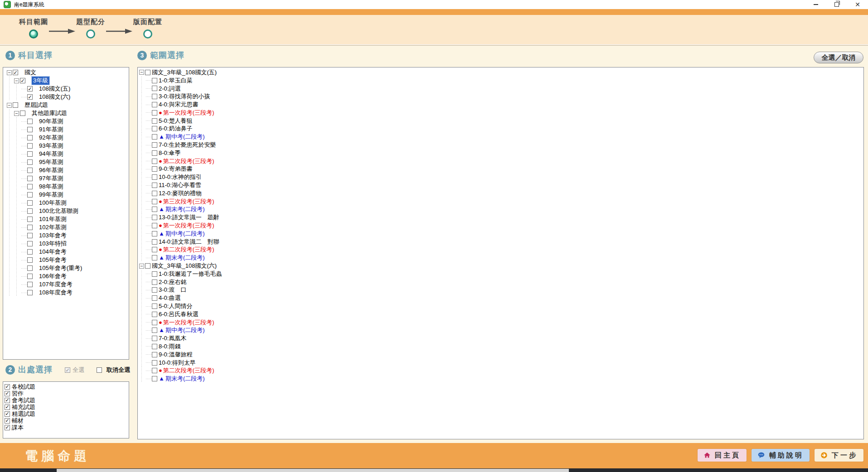 The image size is (868, 472). I want to click on tree-row: 107年度會考, so click(68, 284).